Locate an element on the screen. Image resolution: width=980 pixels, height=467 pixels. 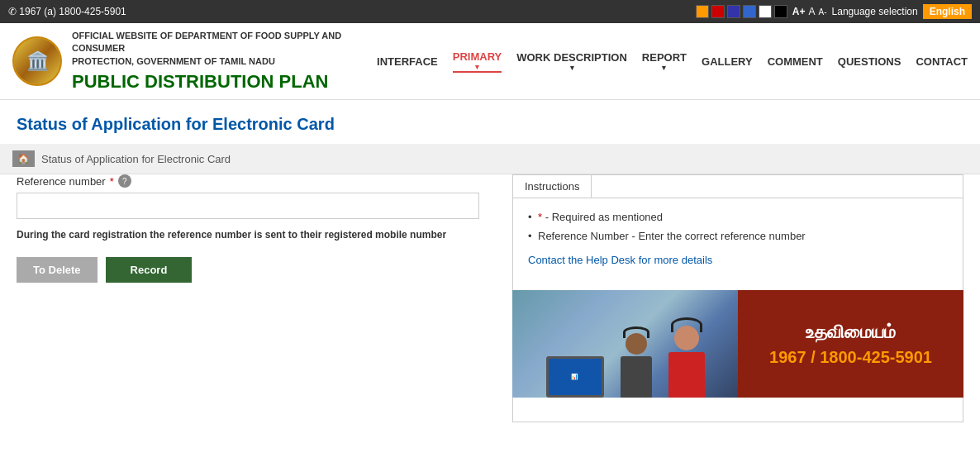
color-box-red is located at coordinates (718, 12).